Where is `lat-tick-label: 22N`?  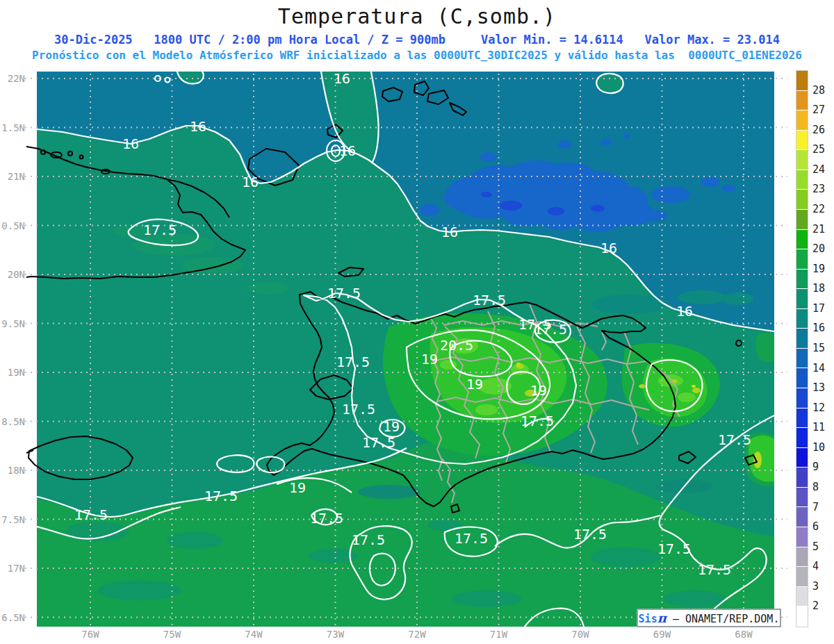 lat-tick-label: 22N is located at coordinates (17, 79).